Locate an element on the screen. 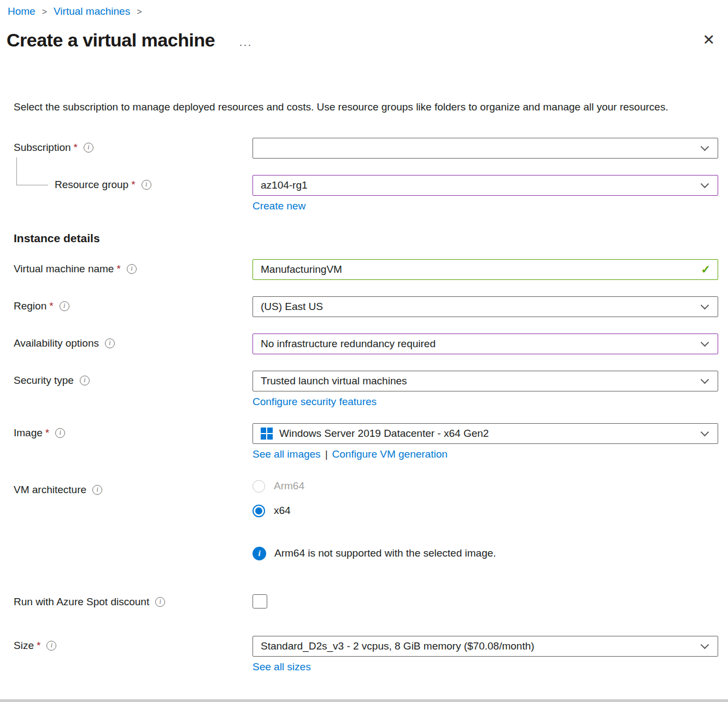 Image resolution: width=728 pixels, height=702 pixels. availability-options-value: No infrastructure redundancy required is located at coordinates (348, 344).